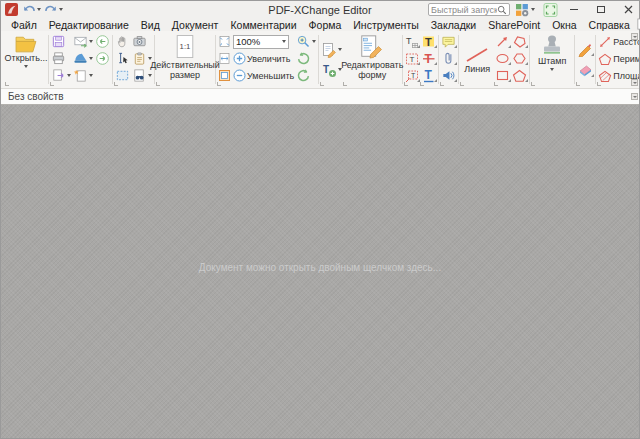 This screenshot has width=640, height=439. I want to click on pentagon-dropdown-icon, so click(526, 80).